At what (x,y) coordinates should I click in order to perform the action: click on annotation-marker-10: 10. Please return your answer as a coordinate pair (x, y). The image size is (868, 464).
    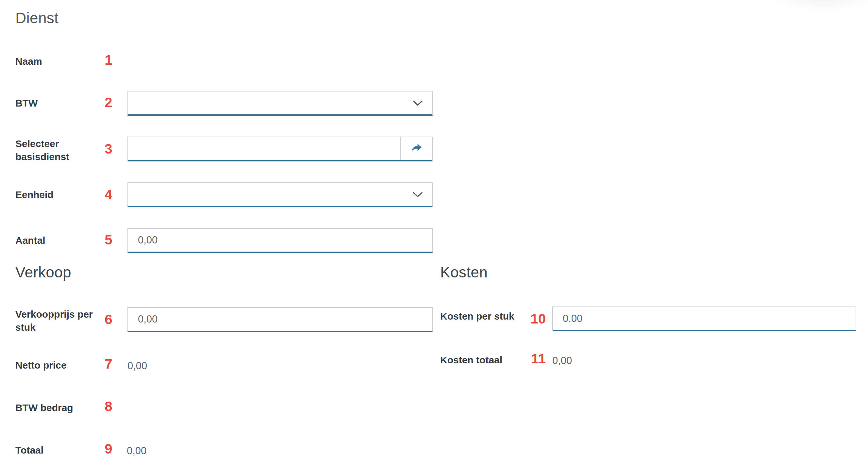
    Looking at the image, I should click on (532, 319).